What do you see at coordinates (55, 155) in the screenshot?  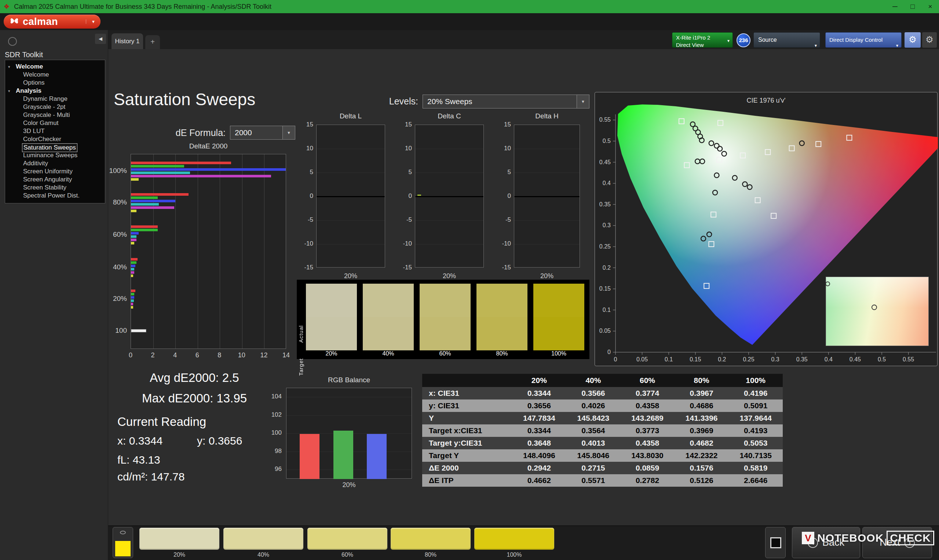 I see `sidebar-item-luminance-sweeps: Luminance Sweeps` at bounding box center [55, 155].